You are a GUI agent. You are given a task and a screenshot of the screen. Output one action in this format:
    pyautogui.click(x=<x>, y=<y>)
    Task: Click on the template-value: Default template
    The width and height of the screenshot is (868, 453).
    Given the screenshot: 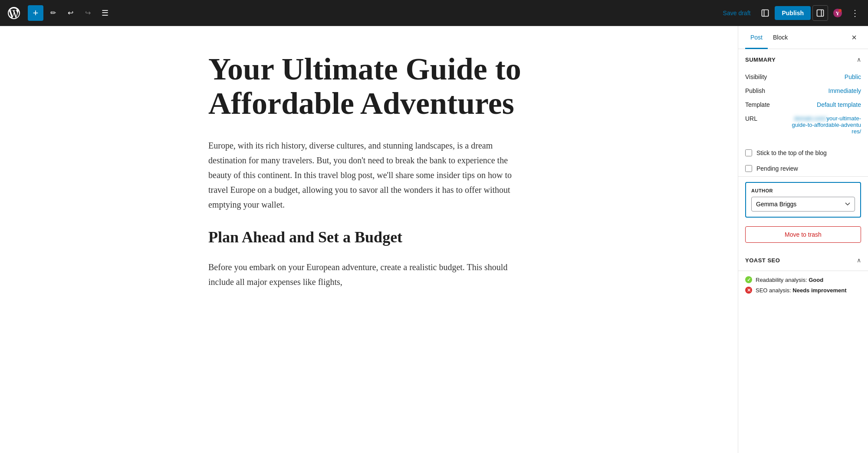 What is the action you would take?
    pyautogui.click(x=839, y=105)
    